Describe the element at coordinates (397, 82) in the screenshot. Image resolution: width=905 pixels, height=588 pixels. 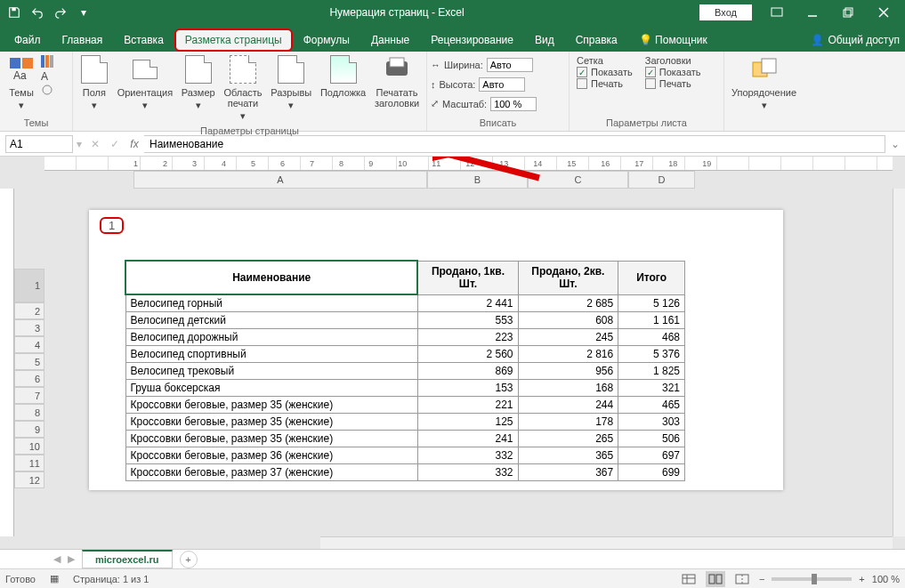
I see `print-titles-button: Печатать заголовки` at that location.